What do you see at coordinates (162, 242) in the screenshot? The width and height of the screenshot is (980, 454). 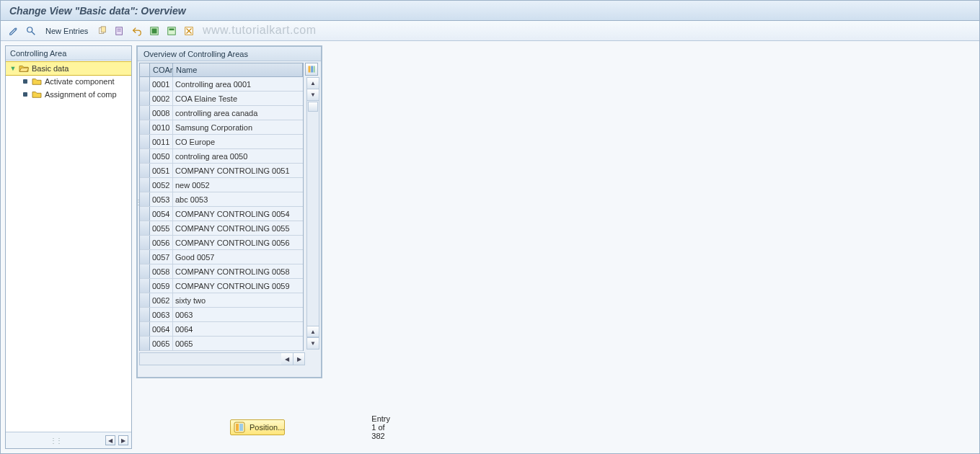 I see `cell-coar: 0056` at bounding box center [162, 242].